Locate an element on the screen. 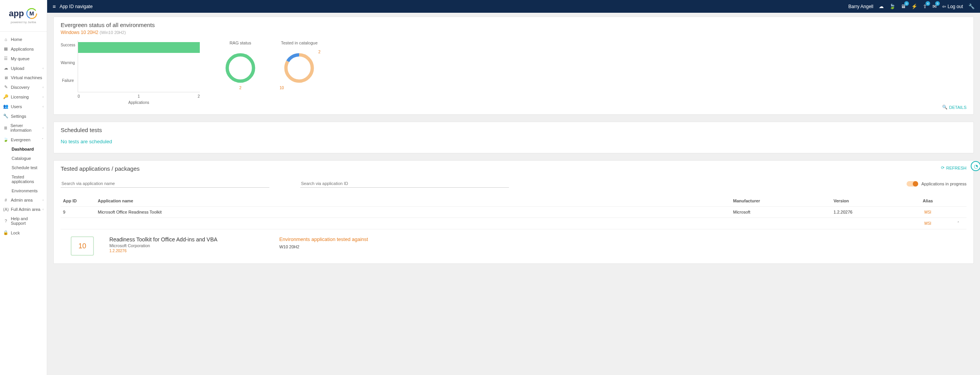 This screenshot has width=980, height=375. applications-icon: ▦ is located at coordinates (6, 49).